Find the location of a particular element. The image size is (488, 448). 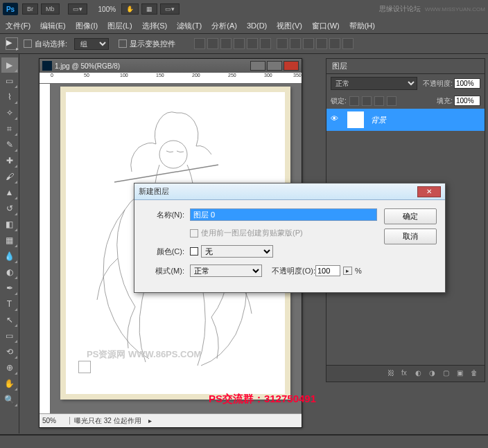

path-tool: ↖ is located at coordinates (10, 320).